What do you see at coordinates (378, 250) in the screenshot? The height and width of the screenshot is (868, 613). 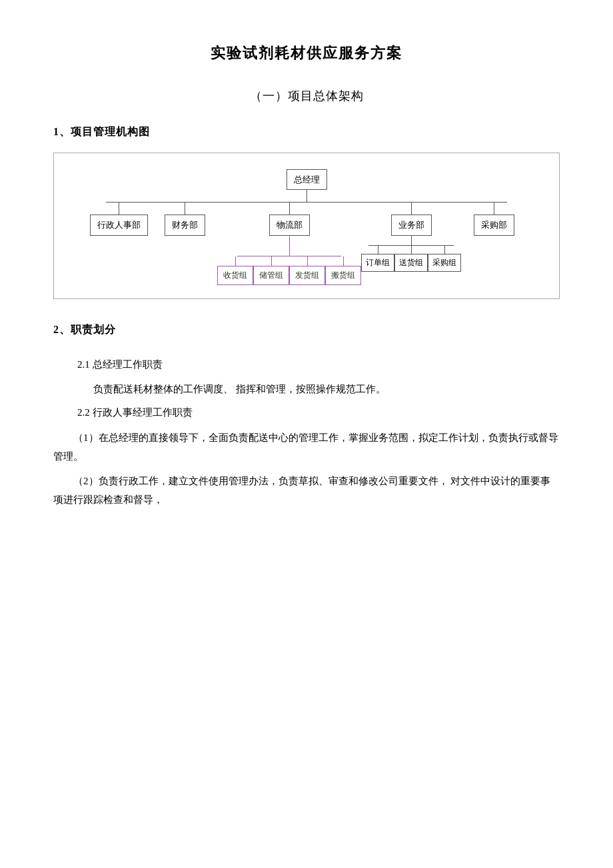 I see `svc1` at bounding box center [378, 250].